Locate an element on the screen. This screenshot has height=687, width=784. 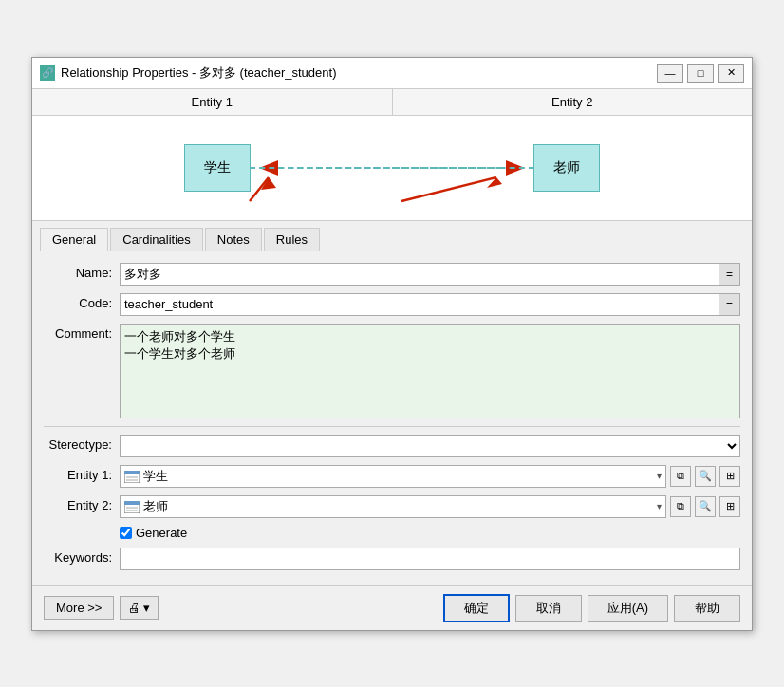
stereotype-label: Stereotype: is located at coordinates (82, 443).